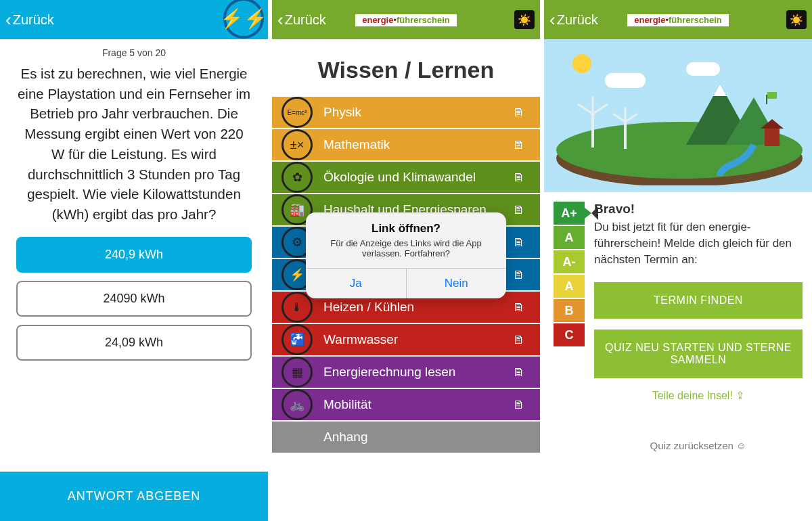 Image resolution: width=812 pixels, height=521 pixels. I want to click on thermo-icon: 🌡, so click(297, 307).